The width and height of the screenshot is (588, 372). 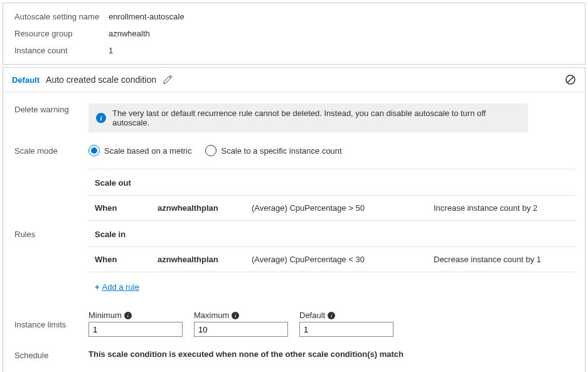 I want to click on add-rule-button: + Add a rule, so click(x=333, y=285).